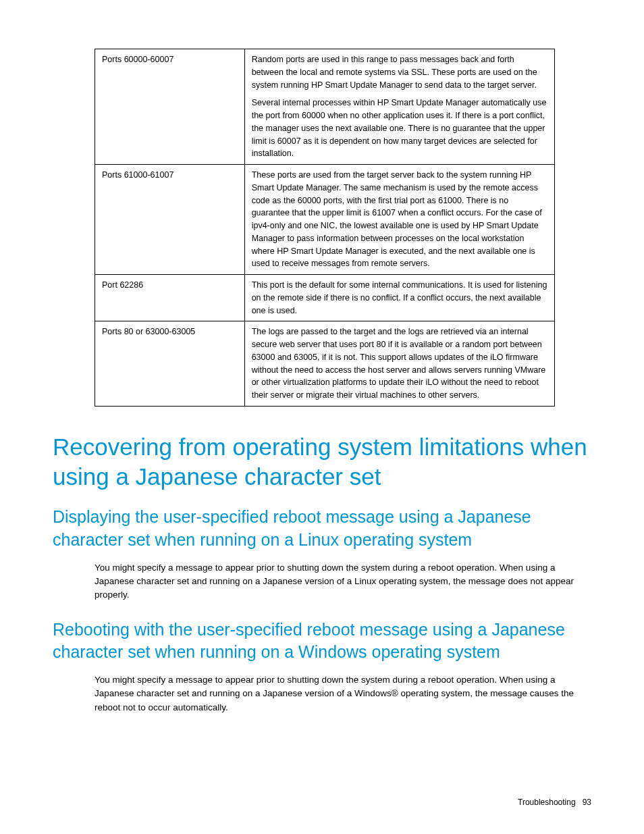 This screenshot has width=644, height=834. Describe the element at coordinates (400, 220) in the screenshot. I see `description-cell: These ports are used from the target ser…` at that location.